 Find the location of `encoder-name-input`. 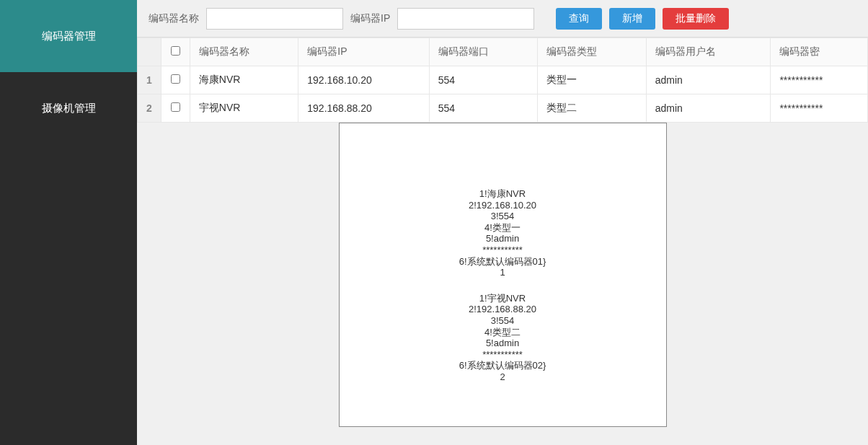

encoder-name-input is located at coordinates (275, 19).